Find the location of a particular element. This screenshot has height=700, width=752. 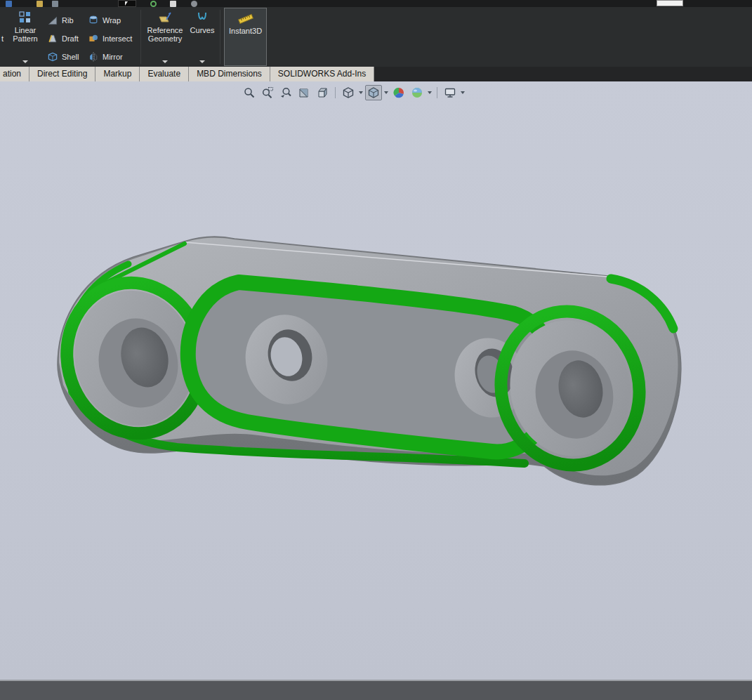

view-settings-button is located at coordinates (450, 93).